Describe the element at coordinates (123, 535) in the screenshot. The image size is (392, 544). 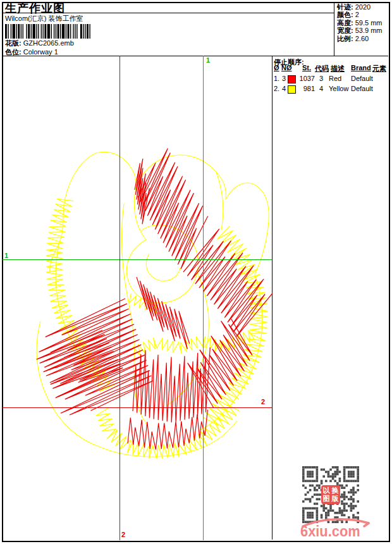
I see `guide-label-red-bottom: 2` at that location.